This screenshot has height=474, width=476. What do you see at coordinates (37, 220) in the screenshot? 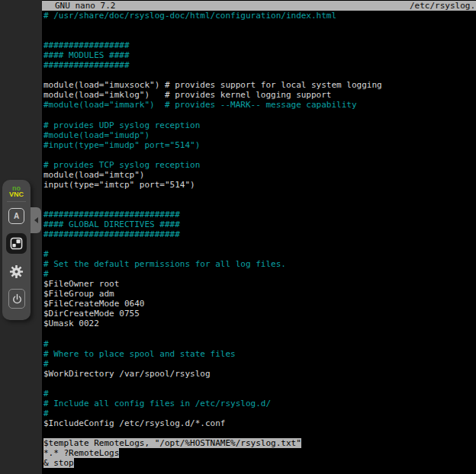
I see `collapse-arrow-icon` at bounding box center [37, 220].